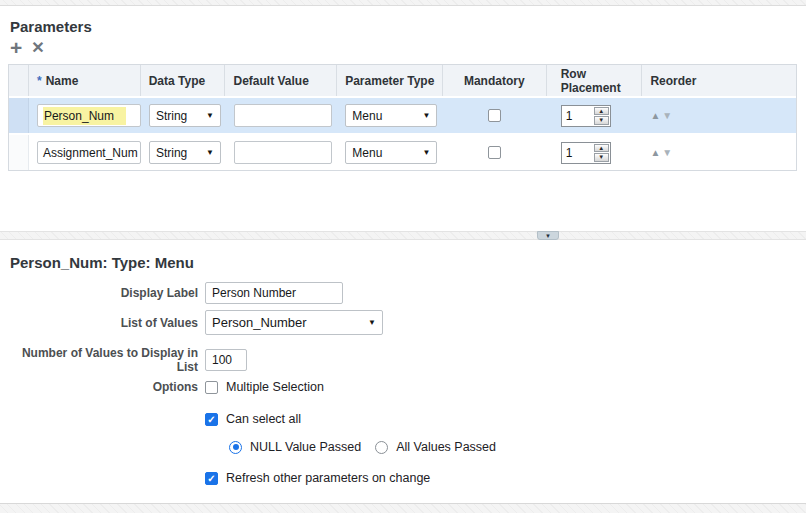 The image size is (806, 513). What do you see at coordinates (128, 360) in the screenshot?
I see `values-in-list-row: Number of Values to Display in List 100` at bounding box center [128, 360].